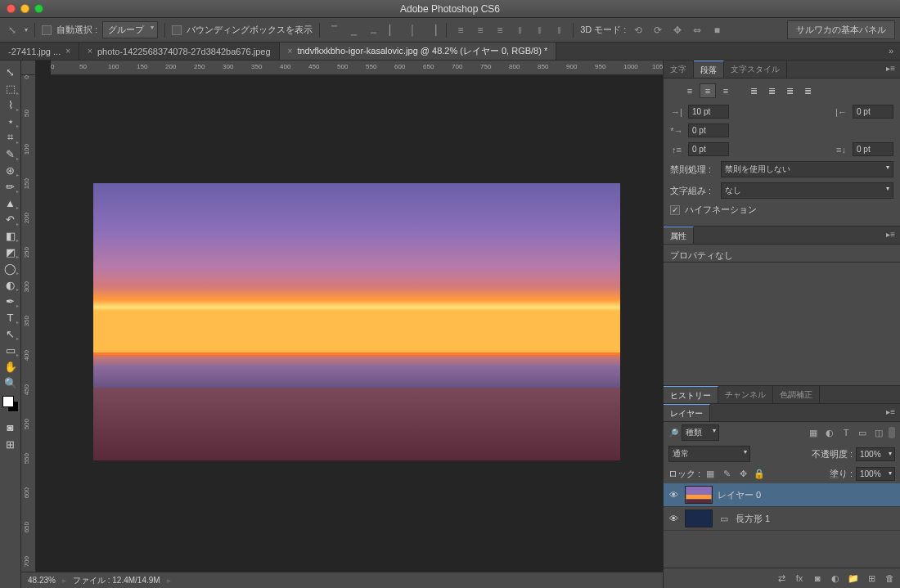 Image resolution: width=900 pixels, height=588 pixels. Describe the element at coordinates (754, 91) in the screenshot. I see `justify-left-button: ≣` at that location.